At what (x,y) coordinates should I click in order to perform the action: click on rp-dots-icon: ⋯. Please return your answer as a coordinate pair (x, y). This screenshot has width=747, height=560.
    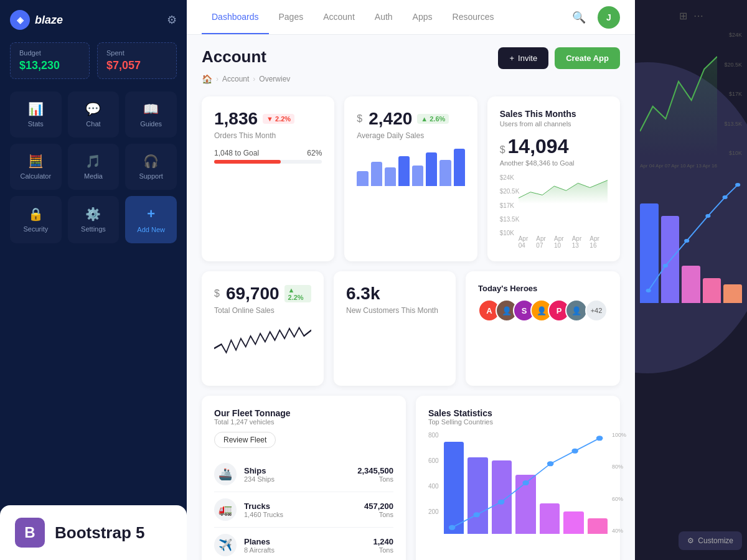
    Looking at the image, I should click on (698, 16).